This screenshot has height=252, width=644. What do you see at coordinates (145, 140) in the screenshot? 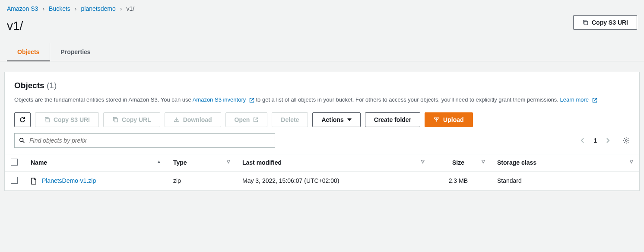
I see `search-box` at bounding box center [145, 140].